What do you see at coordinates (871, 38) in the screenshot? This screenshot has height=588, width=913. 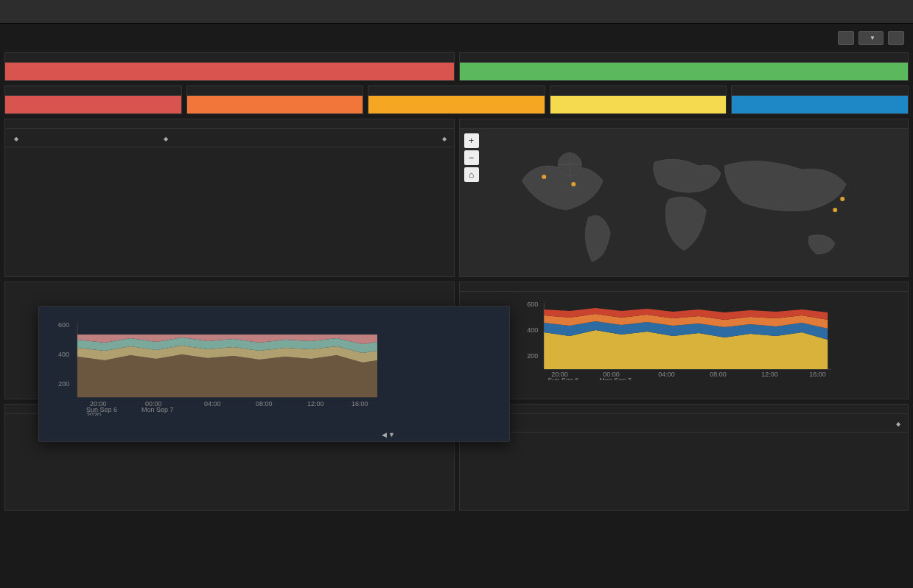 I see `export-button: ▼` at bounding box center [871, 38].